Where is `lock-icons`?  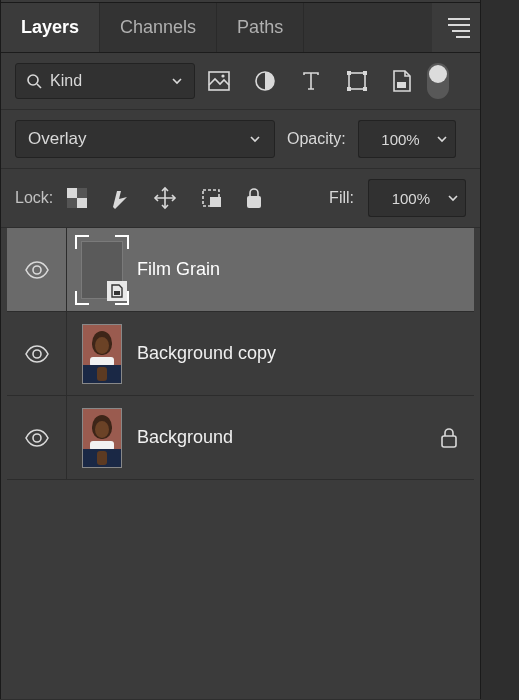
lock-icons is located at coordinates (165, 198).